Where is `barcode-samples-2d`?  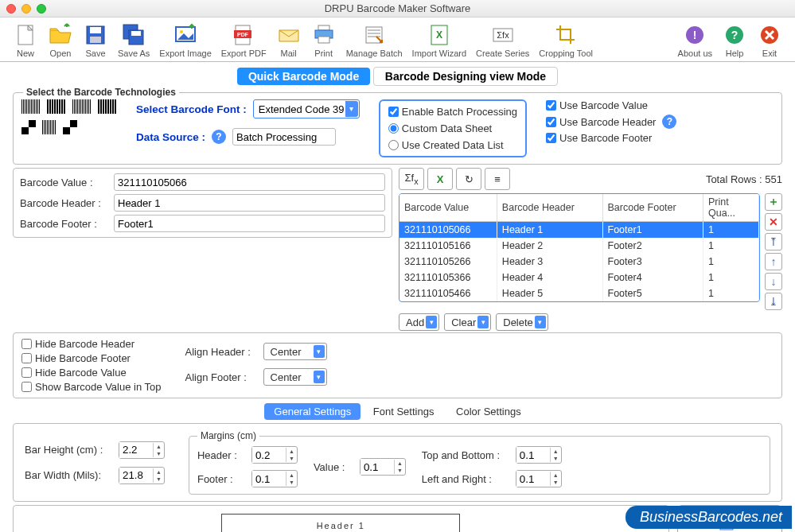
barcode-samples-2d is located at coordinates (69, 127).